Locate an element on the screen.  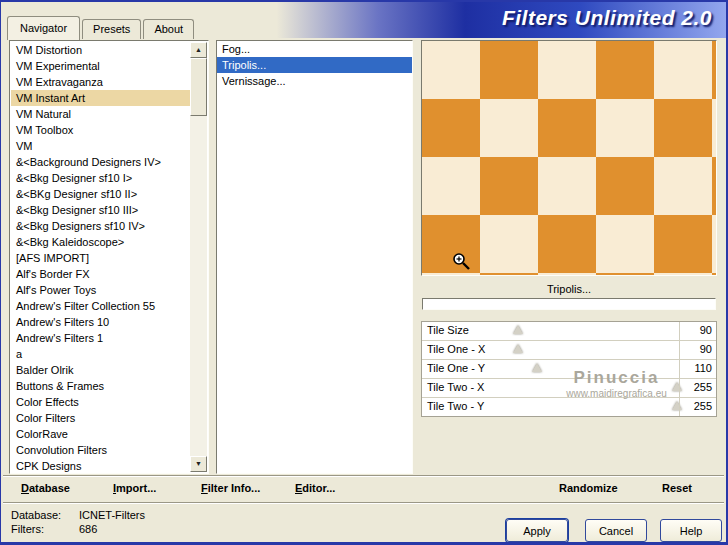
scrollbar-thumb is located at coordinates (198, 87).